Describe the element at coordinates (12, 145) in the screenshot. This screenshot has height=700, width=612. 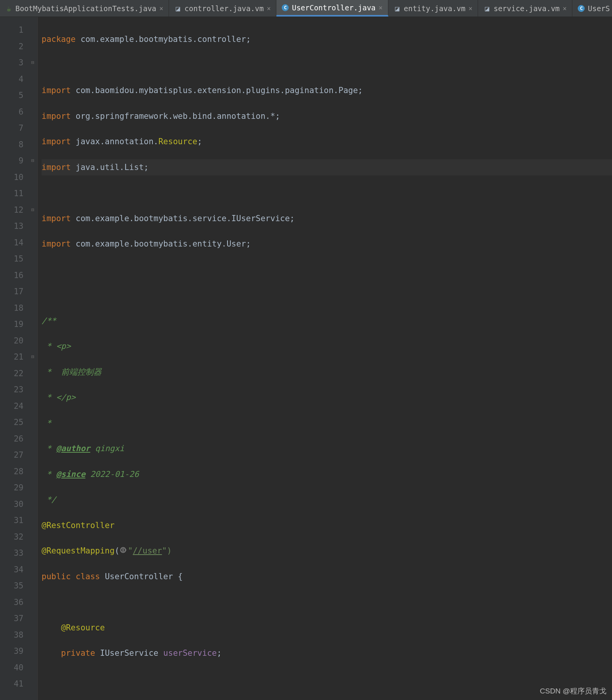
I see `line-number: 8` at that location.